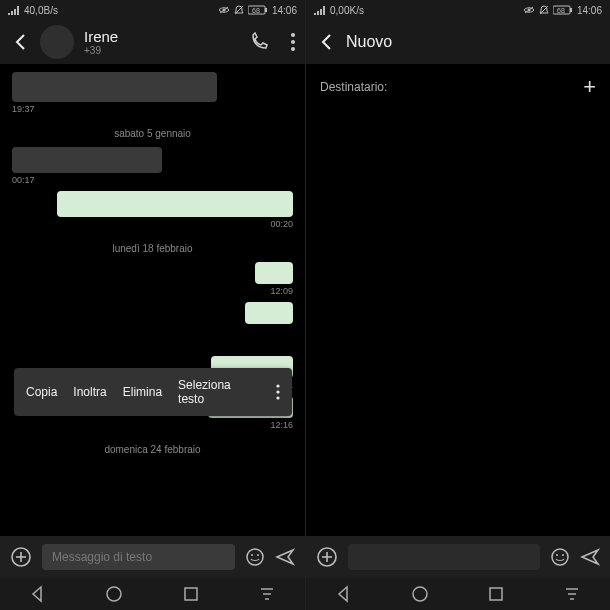  What do you see at coordinates (152, 134) in the screenshot?
I see `date-divider: sabato 5 gennaio` at bounding box center [152, 134].